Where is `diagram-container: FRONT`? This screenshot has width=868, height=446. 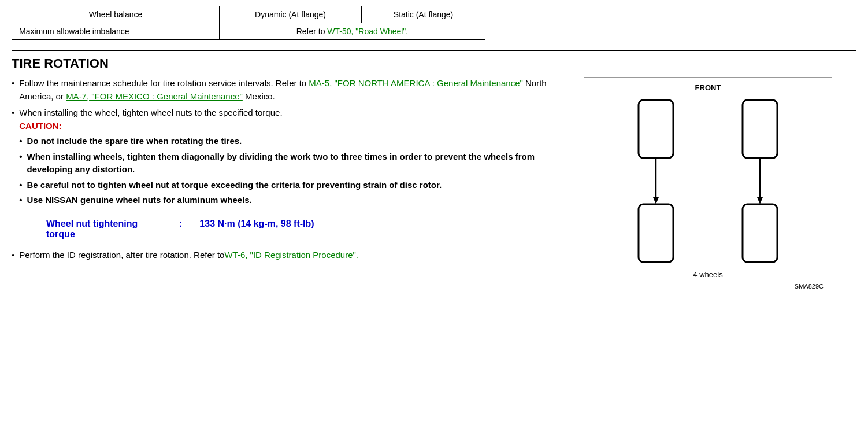
diagram-container: FRONT is located at coordinates (708, 187).